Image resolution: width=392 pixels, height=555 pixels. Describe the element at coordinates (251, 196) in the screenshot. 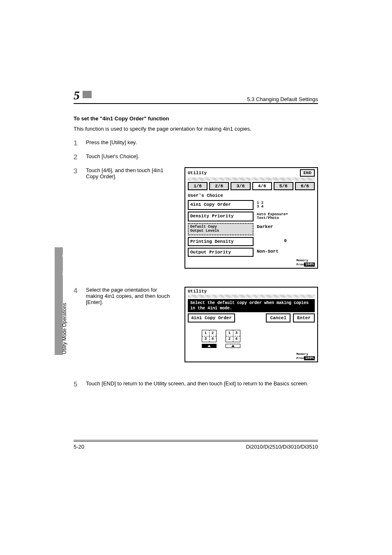

I see `panel-subhead: User's Choice` at that location.